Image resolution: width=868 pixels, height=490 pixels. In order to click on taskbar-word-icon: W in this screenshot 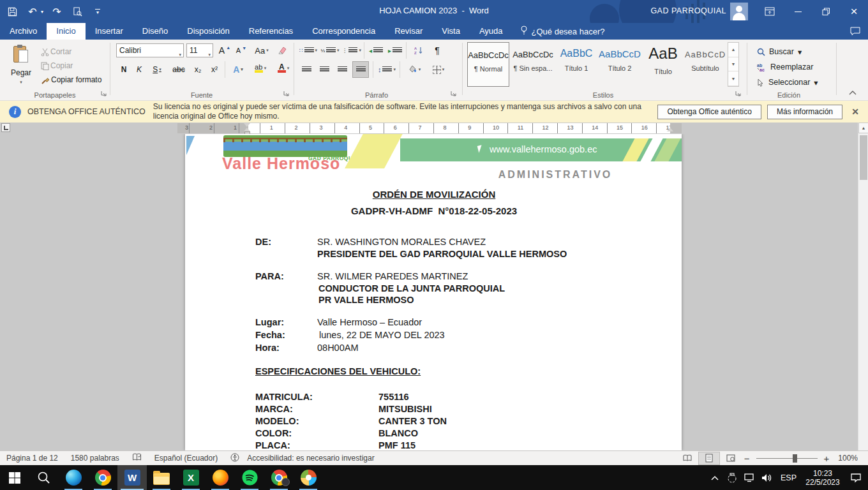, I will do `click(132, 477)`.